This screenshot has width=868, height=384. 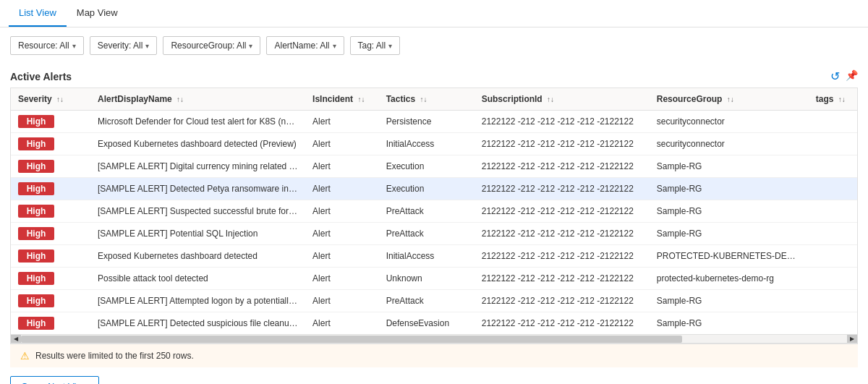 I want to click on alert-name-cell: [SAMPLE ALERT] Digital currency mining r…, so click(x=198, y=166).